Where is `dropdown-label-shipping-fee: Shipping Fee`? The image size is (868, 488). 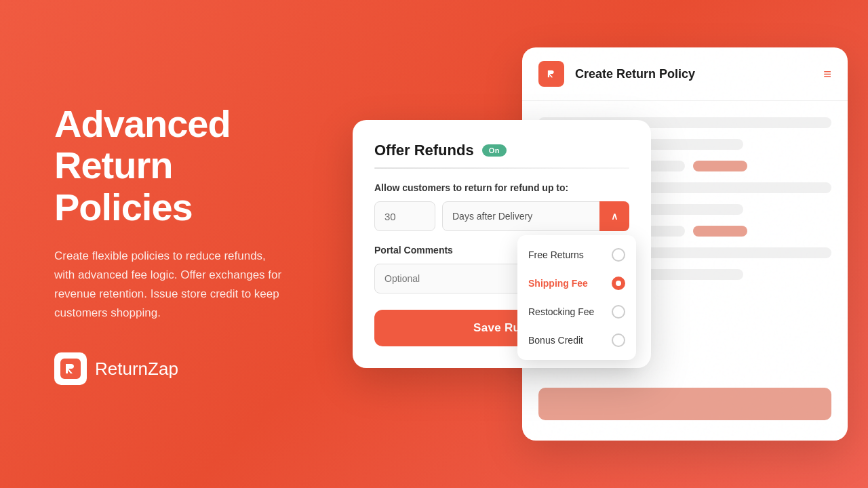
dropdown-label-shipping-fee: Shipping Fee is located at coordinates (558, 283).